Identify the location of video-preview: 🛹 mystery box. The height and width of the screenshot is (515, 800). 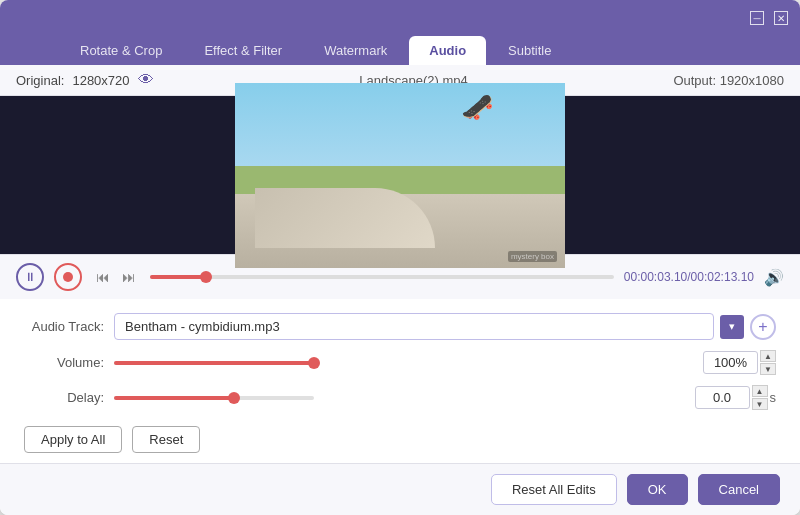
(400, 176).